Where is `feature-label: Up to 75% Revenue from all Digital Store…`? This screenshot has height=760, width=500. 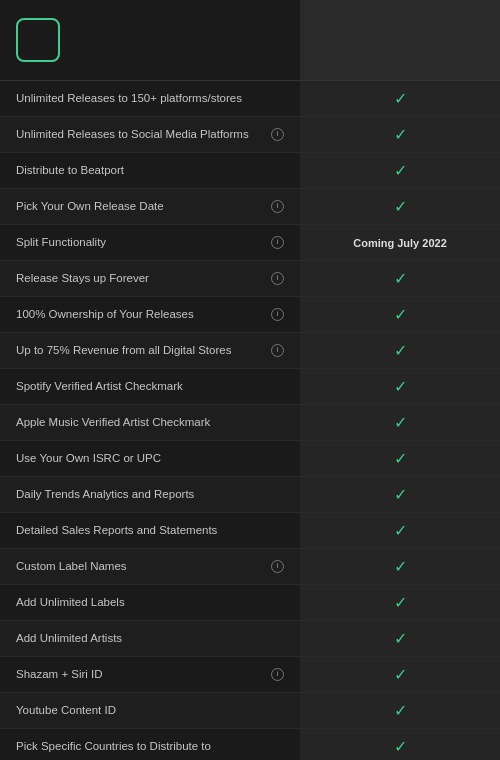
feature-label: Up to 75% Revenue from all Digital Store… is located at coordinates (142, 350).